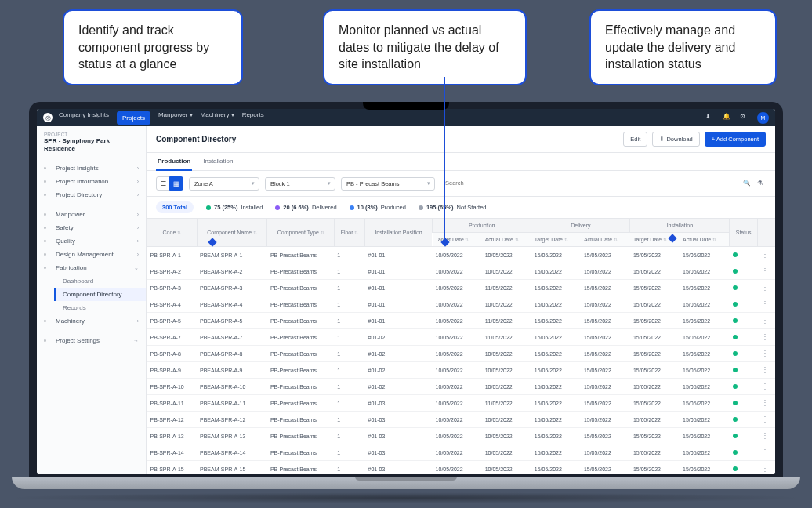  What do you see at coordinates (727, 118) in the screenshot?
I see `bell-icon: 🔔` at bounding box center [727, 118].